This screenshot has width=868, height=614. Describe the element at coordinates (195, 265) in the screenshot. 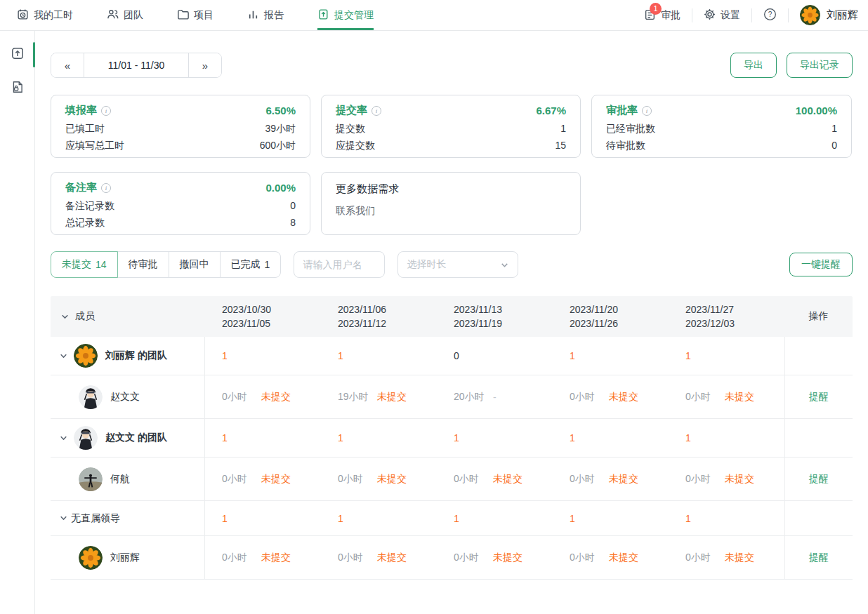

I see `tab-withdrawing: 撤回中` at that location.